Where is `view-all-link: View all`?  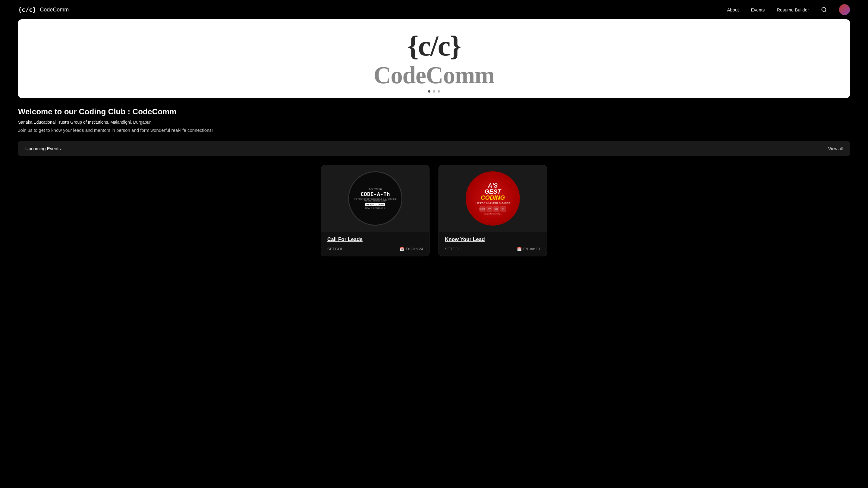
view-all-link: View all is located at coordinates (836, 149).